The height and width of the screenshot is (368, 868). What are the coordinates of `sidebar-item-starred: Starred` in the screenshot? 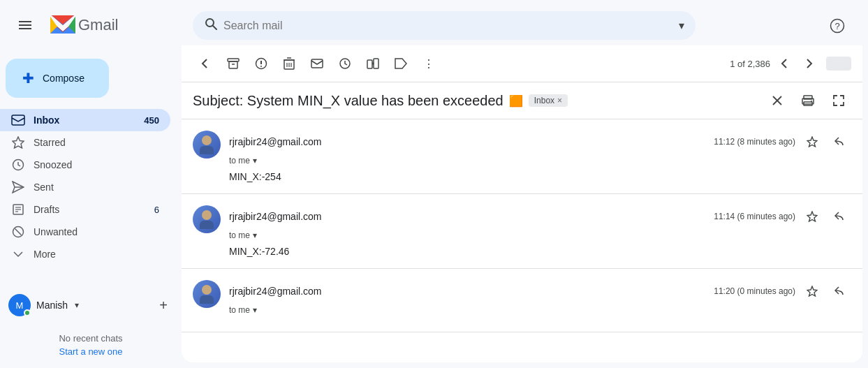 It's located at (85, 142).